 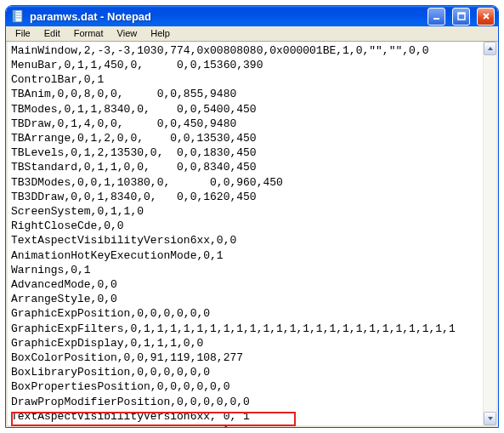 I want to click on scroll-up-button, so click(x=490, y=48).